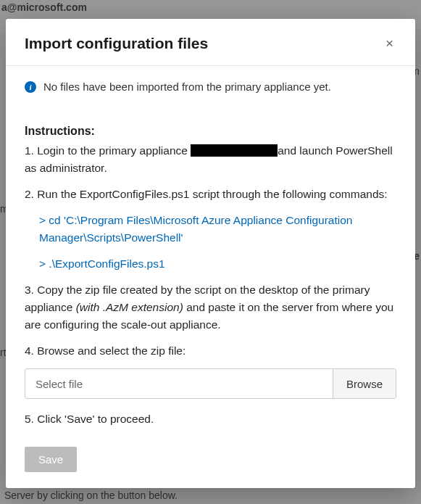  I want to click on file-select-row: Browse, so click(210, 384).